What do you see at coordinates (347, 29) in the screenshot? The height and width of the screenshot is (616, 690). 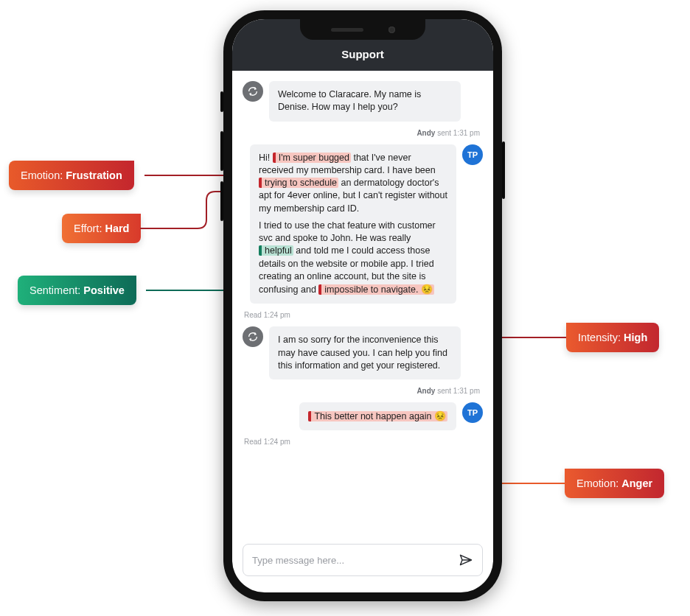 I see `speaker` at bounding box center [347, 29].